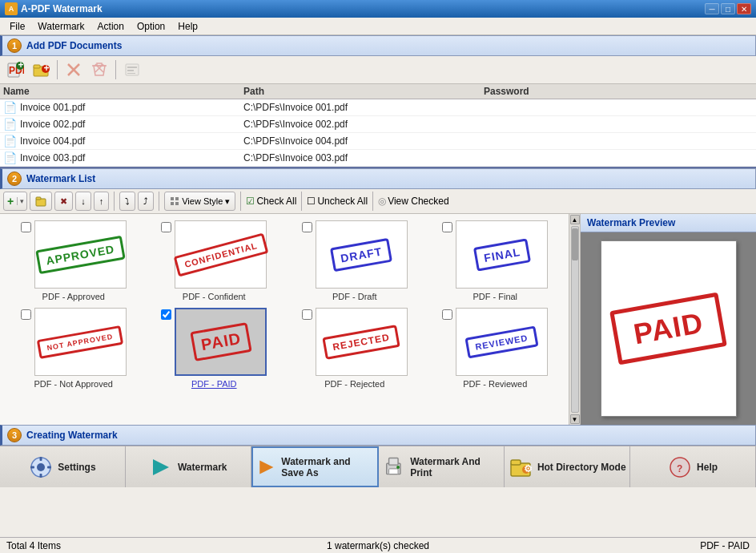 The height and width of the screenshot is (553, 756). What do you see at coordinates (355, 261) in the screenshot?
I see `watermark-item-draft: Draft PDF - Draft` at bounding box center [355, 261].